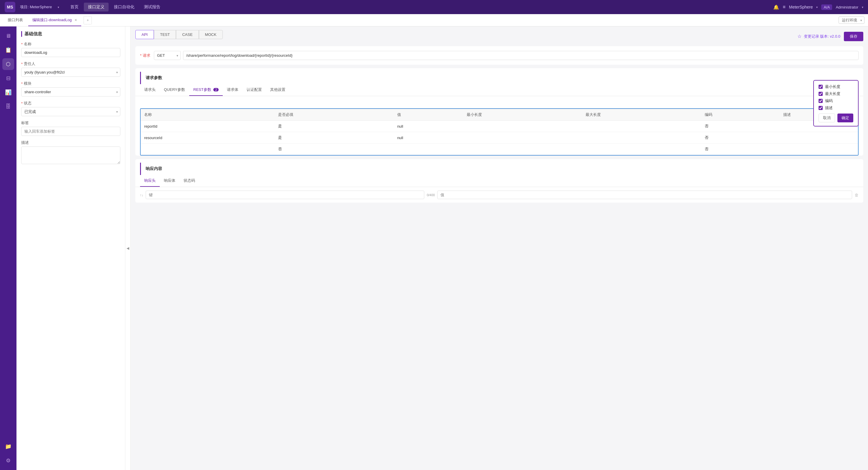 Image resolution: width=868 pixels, height=470 pixels. What do you see at coordinates (434, 7) in the screenshot?
I see `top-nav: MS 项目: MeterSphere ▾ 首页 接口定义 接口自动化 测试报告 …` at bounding box center [434, 7].